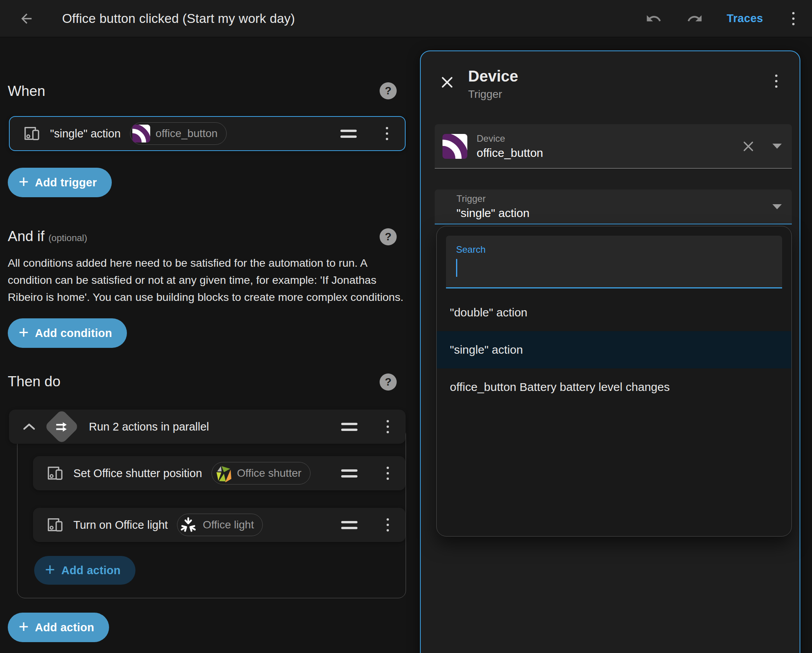  I want to click on add-condition-button: + Add condition, so click(68, 333).